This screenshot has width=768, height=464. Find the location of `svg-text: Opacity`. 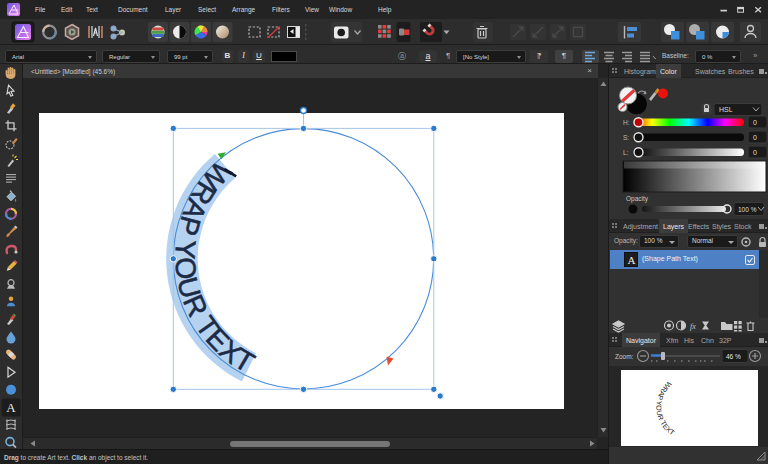

svg-text: Opacity is located at coordinates (638, 199).